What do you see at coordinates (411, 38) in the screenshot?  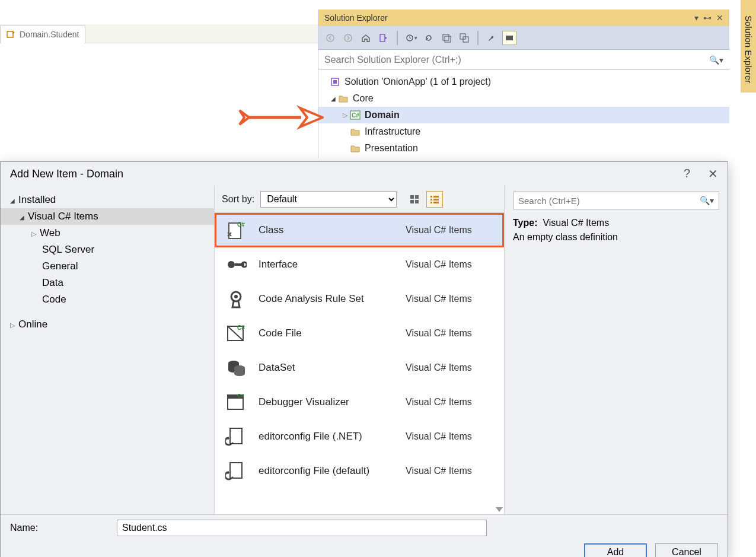 I see `history-icon: ▾` at bounding box center [411, 38].